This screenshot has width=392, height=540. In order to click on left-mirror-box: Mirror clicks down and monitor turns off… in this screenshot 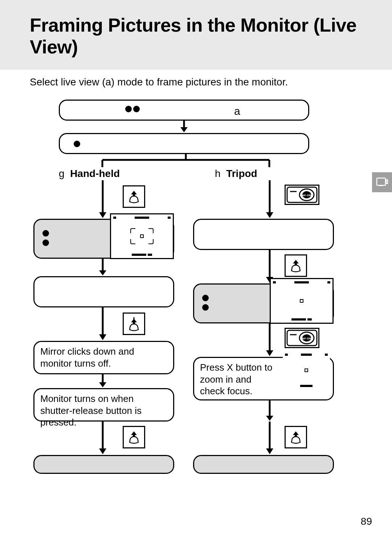, I will do `click(104, 358)`.